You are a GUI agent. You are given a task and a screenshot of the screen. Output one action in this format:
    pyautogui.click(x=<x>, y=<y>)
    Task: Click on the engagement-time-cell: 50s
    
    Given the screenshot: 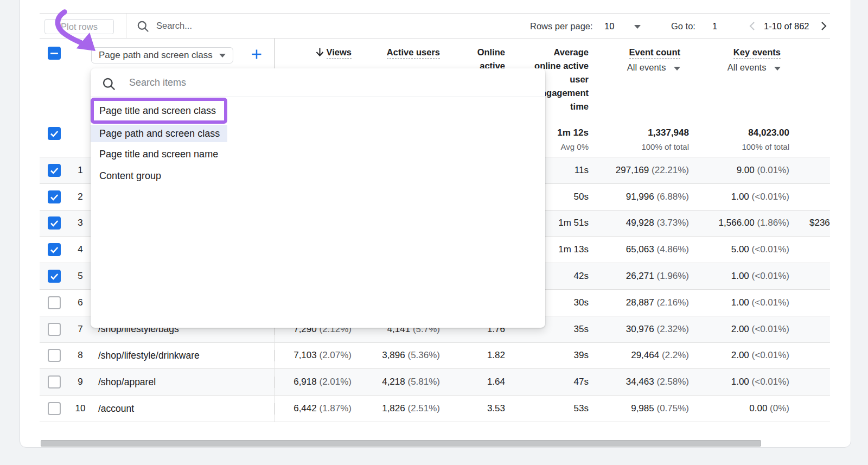 What is the action you would take?
    pyautogui.click(x=582, y=196)
    